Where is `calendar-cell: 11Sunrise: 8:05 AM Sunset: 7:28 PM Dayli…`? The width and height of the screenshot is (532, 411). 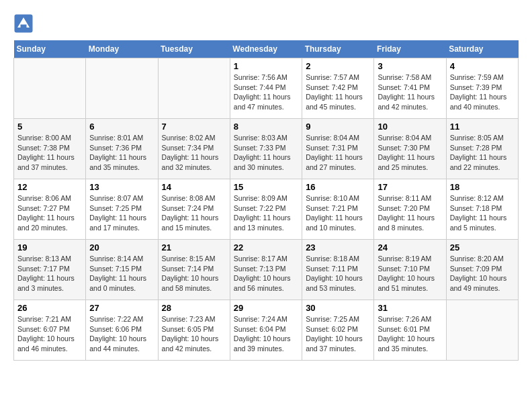 calendar-cell: 11Sunrise: 8:05 AM Sunset: 7:28 PM Dayli… is located at coordinates (482, 149).